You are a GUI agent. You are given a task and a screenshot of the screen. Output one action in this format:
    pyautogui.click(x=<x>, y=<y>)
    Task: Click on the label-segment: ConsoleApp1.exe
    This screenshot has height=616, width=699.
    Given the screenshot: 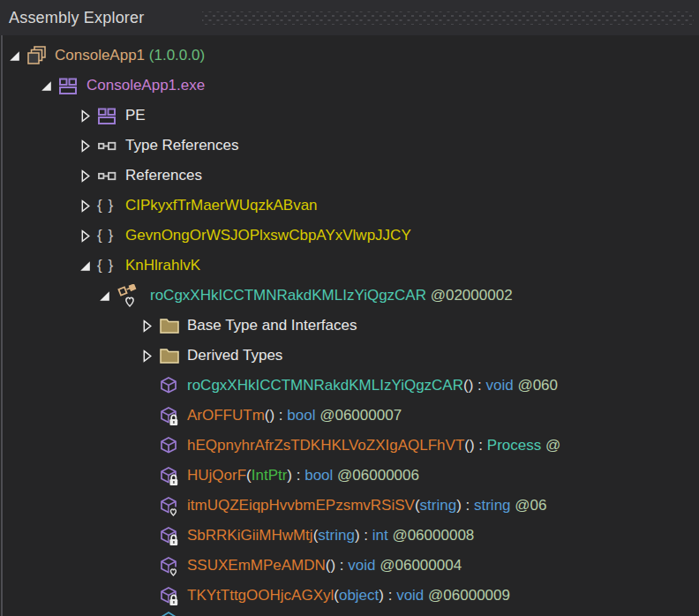 What is the action you would take?
    pyautogui.click(x=146, y=85)
    